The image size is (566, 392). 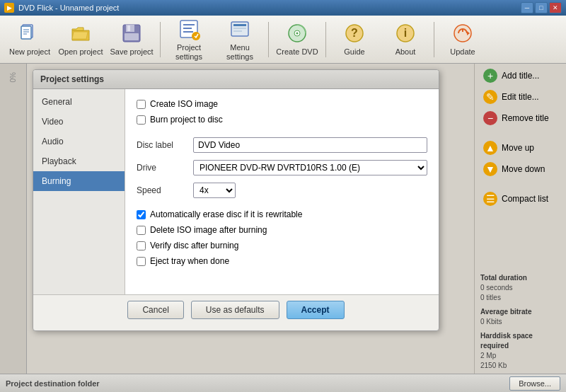 What do you see at coordinates (132, 33) in the screenshot?
I see `save-project-icon` at bounding box center [132, 33].